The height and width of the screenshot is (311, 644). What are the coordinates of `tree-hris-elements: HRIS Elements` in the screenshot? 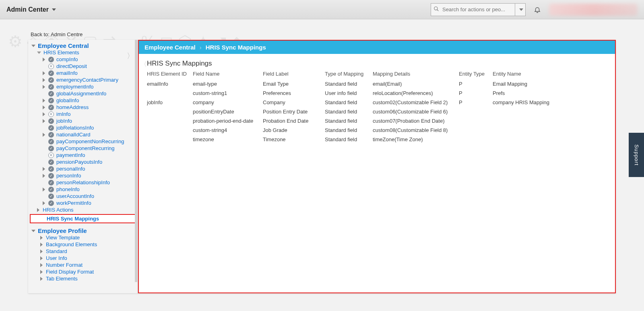 It's located at (83, 52).